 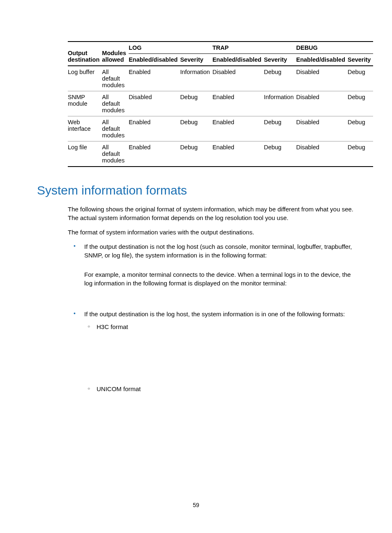 I want to click on th-log-enabled: Enabled/disabled, so click(x=154, y=60).